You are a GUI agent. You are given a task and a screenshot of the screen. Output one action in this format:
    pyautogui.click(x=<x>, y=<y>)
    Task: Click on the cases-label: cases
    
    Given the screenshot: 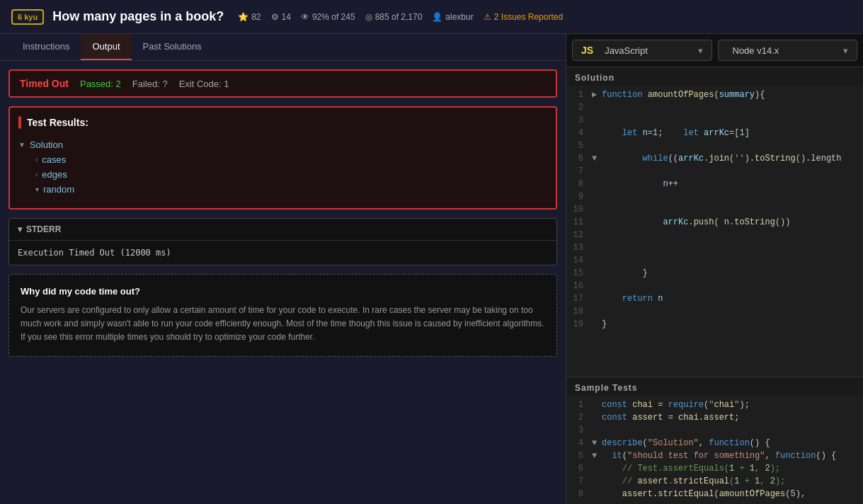 What is the action you would take?
    pyautogui.click(x=54, y=160)
    